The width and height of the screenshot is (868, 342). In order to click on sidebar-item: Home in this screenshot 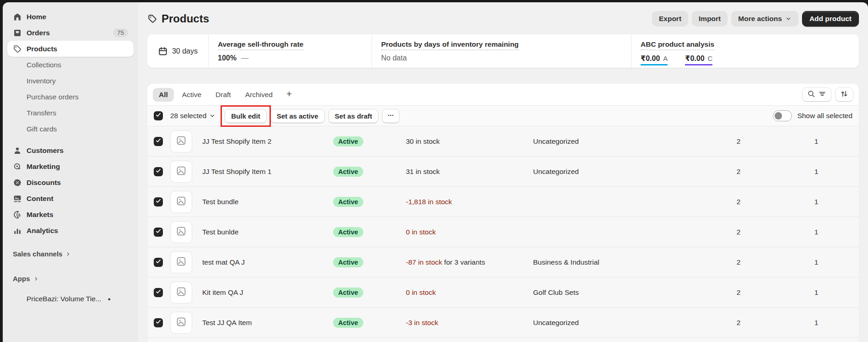, I will do `click(70, 16)`.